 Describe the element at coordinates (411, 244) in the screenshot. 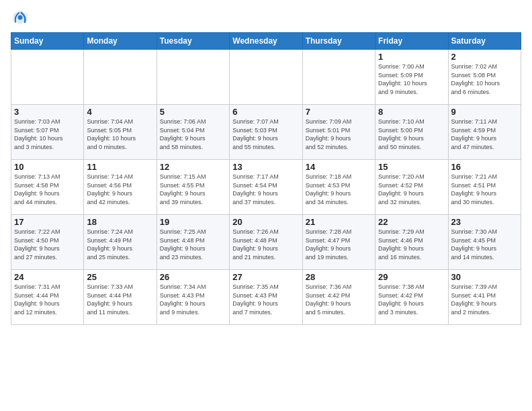

I see `day-info: Sunrise: 7:29 AM Sunset: 4:46 PM Dayligh…` at that location.